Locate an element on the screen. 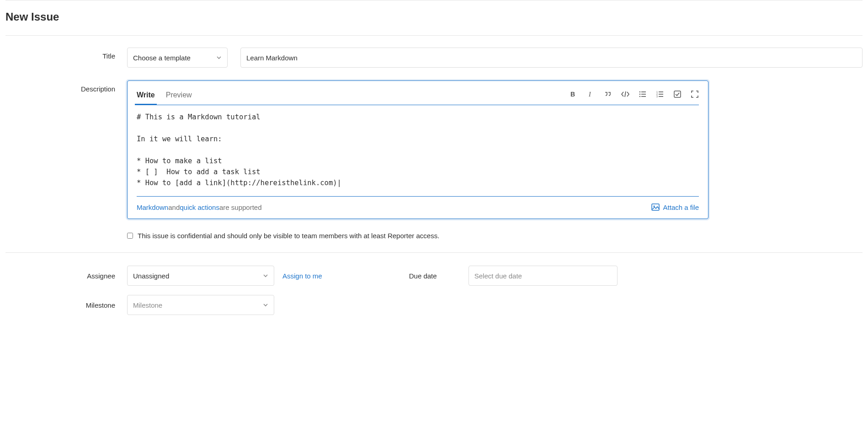  confidential-checkbox is located at coordinates (130, 236).